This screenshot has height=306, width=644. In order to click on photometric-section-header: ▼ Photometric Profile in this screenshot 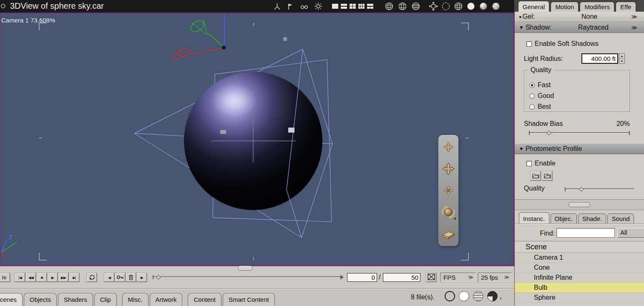, I will do `click(579, 149)`.